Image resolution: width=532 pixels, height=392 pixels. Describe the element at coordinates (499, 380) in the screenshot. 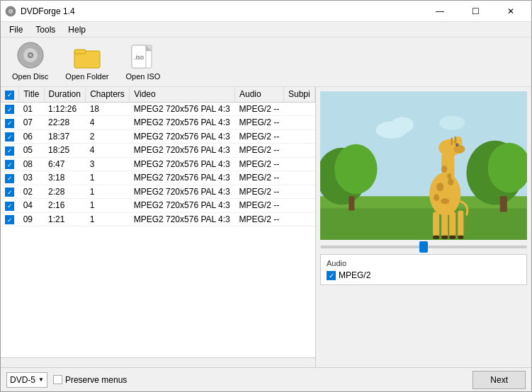

I see `next-button: Next` at that location.